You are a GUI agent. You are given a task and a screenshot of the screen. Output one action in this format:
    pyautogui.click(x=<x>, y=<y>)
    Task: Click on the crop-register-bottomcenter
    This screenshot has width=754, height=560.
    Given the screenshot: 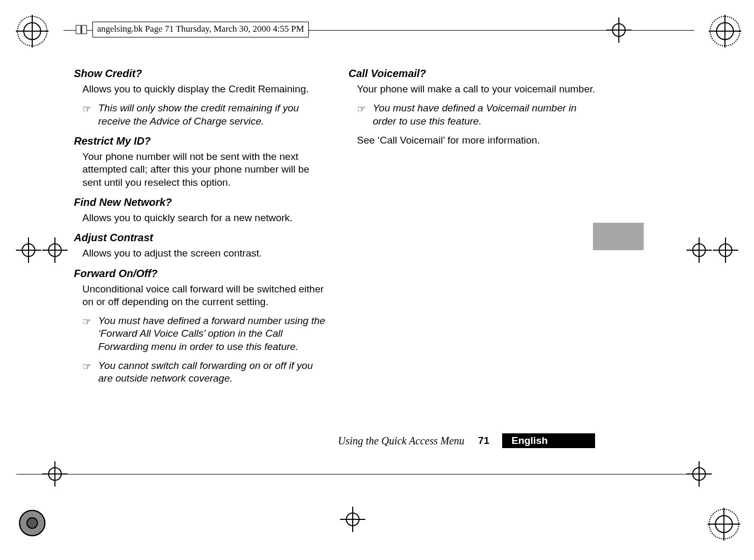 What is the action you would take?
    pyautogui.click(x=353, y=519)
    